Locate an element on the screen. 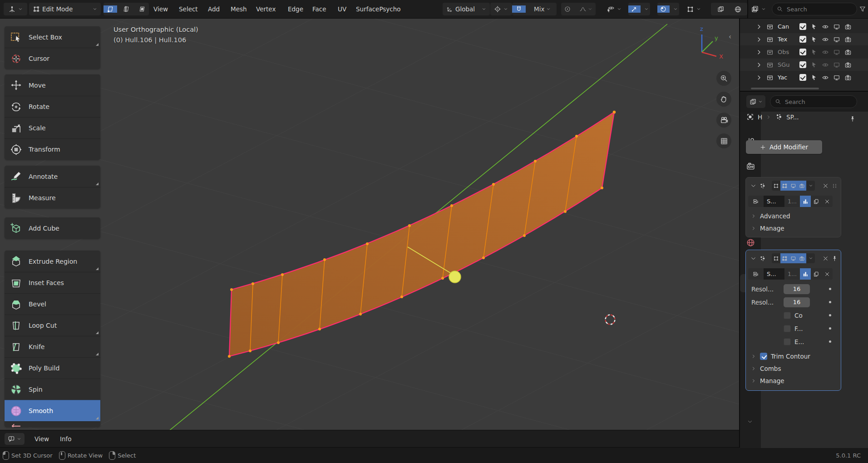 Image resolution: width=868 pixels, height=463 pixels. tab-scroll-chevron is located at coordinates (750, 421).